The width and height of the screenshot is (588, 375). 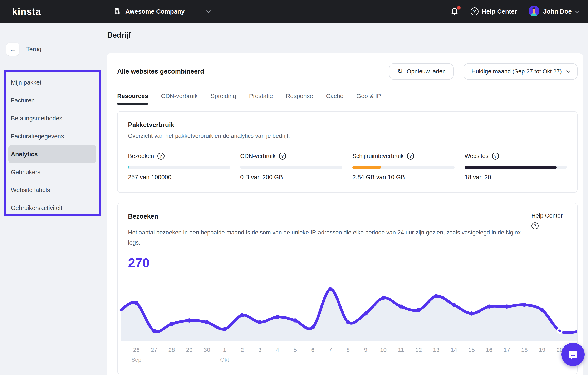 What do you see at coordinates (154, 350) in the screenshot?
I see `x-tick-27: 27` at bounding box center [154, 350].